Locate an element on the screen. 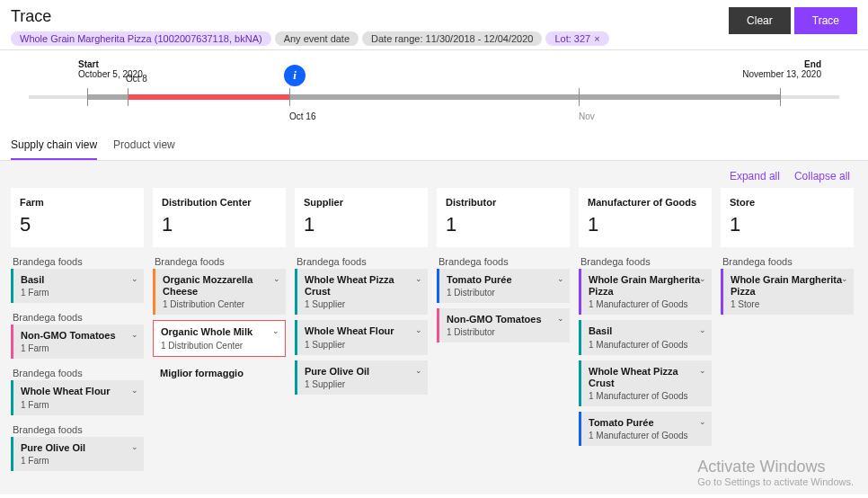 The image size is (868, 498). tab-product-view: Product view is located at coordinates (144, 146).